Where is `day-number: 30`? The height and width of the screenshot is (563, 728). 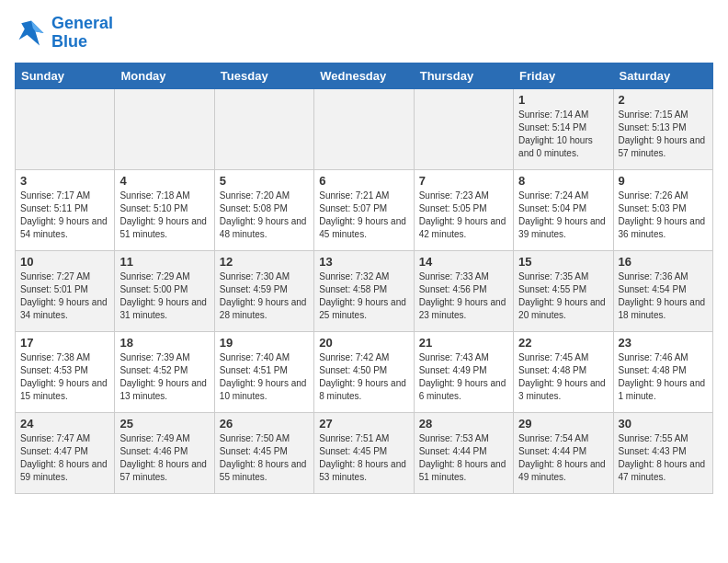 day-number: 30 is located at coordinates (664, 423).